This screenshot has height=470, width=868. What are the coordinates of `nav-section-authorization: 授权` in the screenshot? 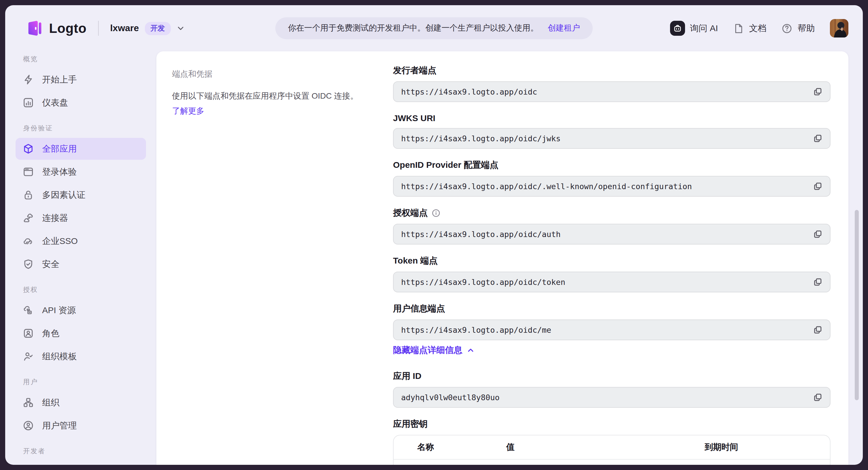 It's located at (85, 290).